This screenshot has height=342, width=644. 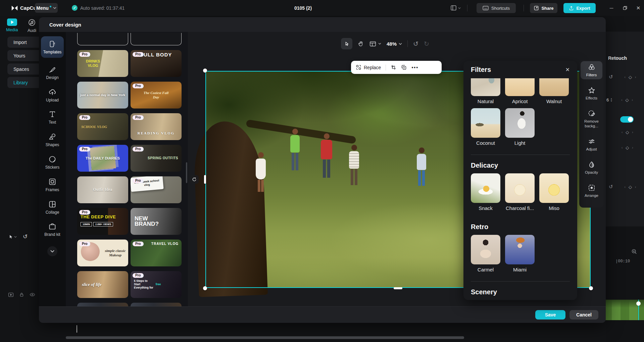 What do you see at coordinates (52, 185) in the screenshot?
I see `rail-item-frames: Frames` at bounding box center [52, 185].